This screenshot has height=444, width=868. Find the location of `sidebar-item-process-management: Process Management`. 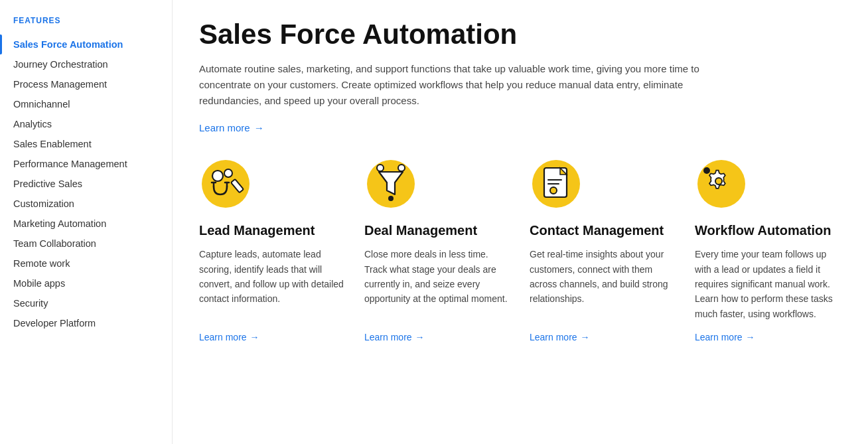

sidebar-item-process-management: Process Management is located at coordinates (93, 84).